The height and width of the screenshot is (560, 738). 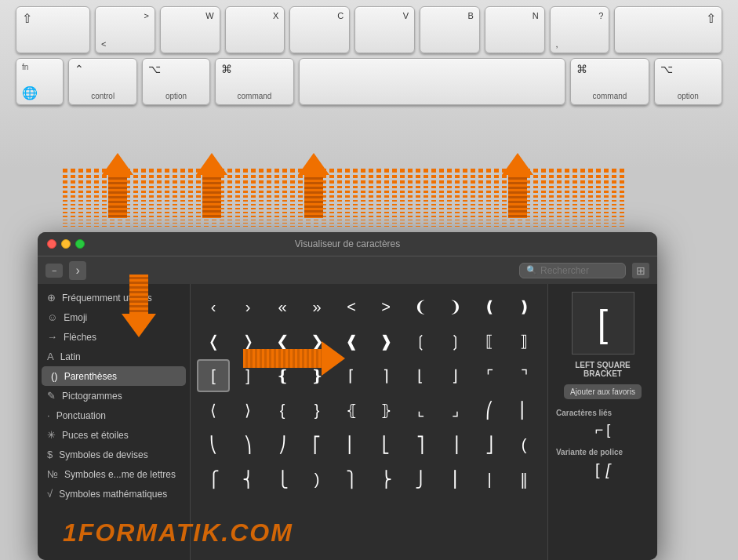 What do you see at coordinates (213, 479) in the screenshot?
I see `char-cell: ⎧` at bounding box center [213, 479].